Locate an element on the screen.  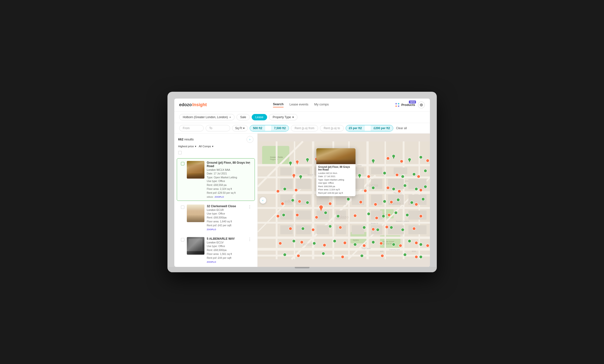
rent-to-input: Rent (p.a) to is located at coordinates (332, 128).